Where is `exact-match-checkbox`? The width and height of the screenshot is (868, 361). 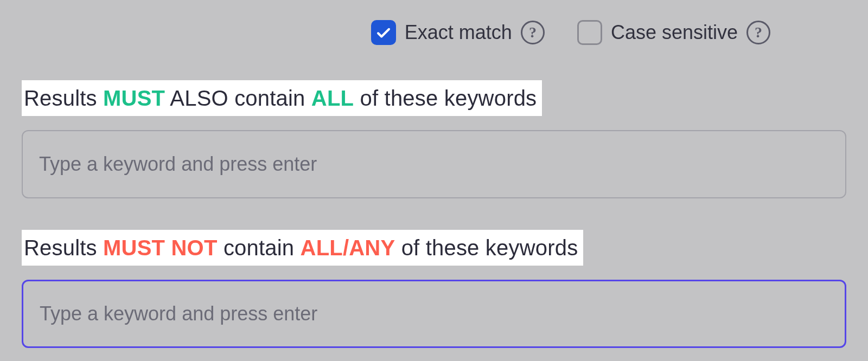
exact-match-checkbox is located at coordinates (384, 33).